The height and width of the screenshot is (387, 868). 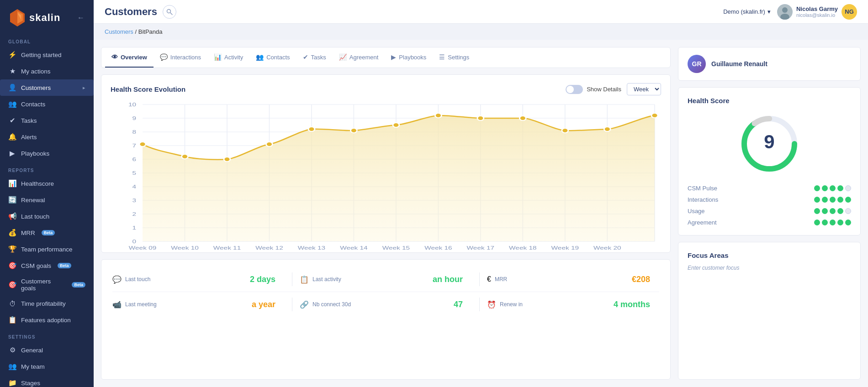 What do you see at coordinates (343, 57) in the screenshot?
I see `agreement-icon: 📈` at bounding box center [343, 57].